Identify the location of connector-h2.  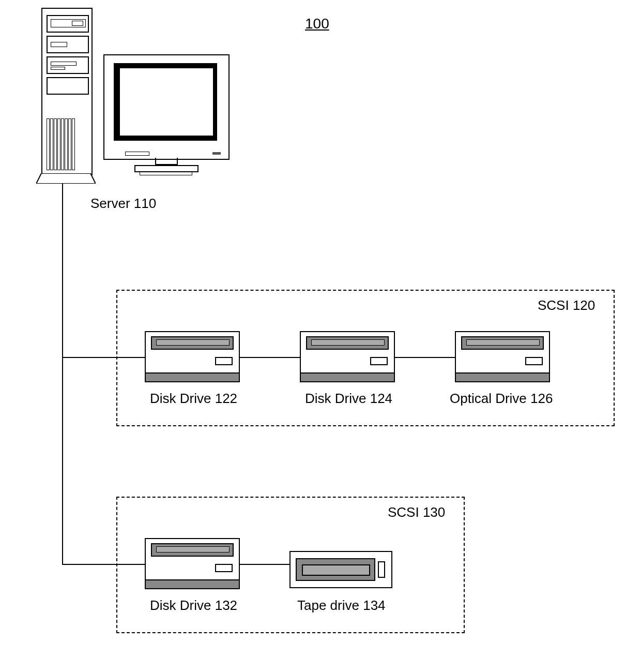
(103, 564).